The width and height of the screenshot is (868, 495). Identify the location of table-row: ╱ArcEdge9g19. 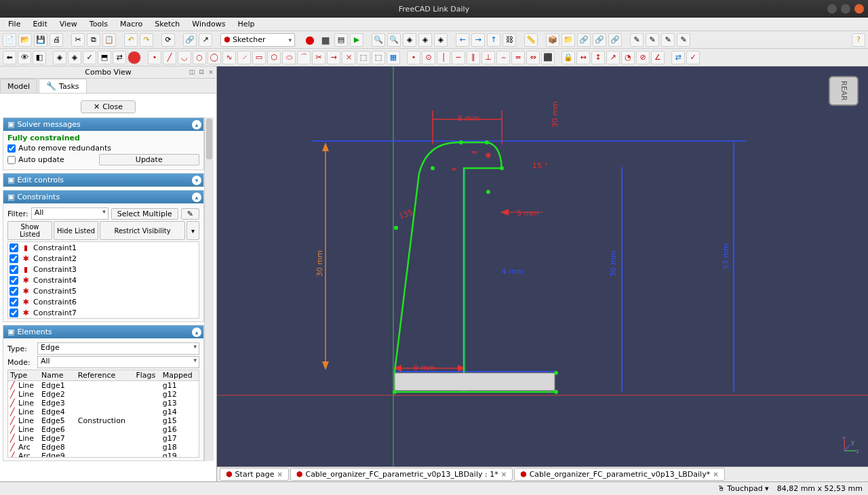
(103, 454).